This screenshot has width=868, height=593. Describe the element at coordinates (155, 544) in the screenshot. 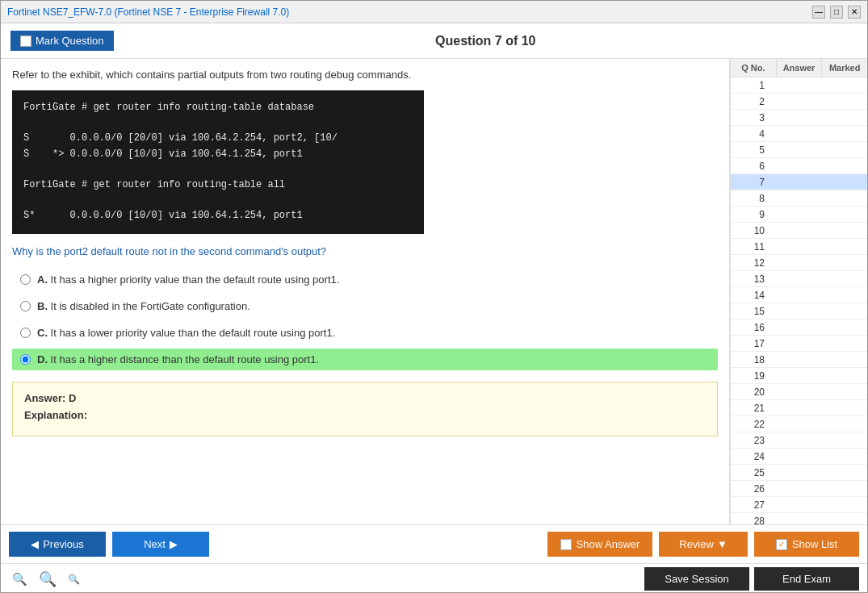

I see `next-label: Next` at that location.